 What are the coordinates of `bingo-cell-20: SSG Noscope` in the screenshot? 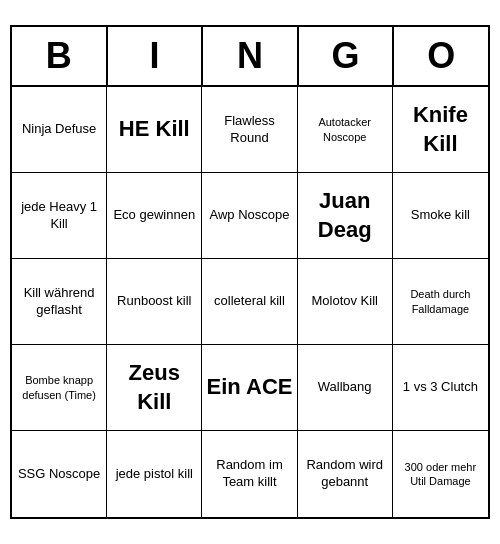 It's located at (60, 474).